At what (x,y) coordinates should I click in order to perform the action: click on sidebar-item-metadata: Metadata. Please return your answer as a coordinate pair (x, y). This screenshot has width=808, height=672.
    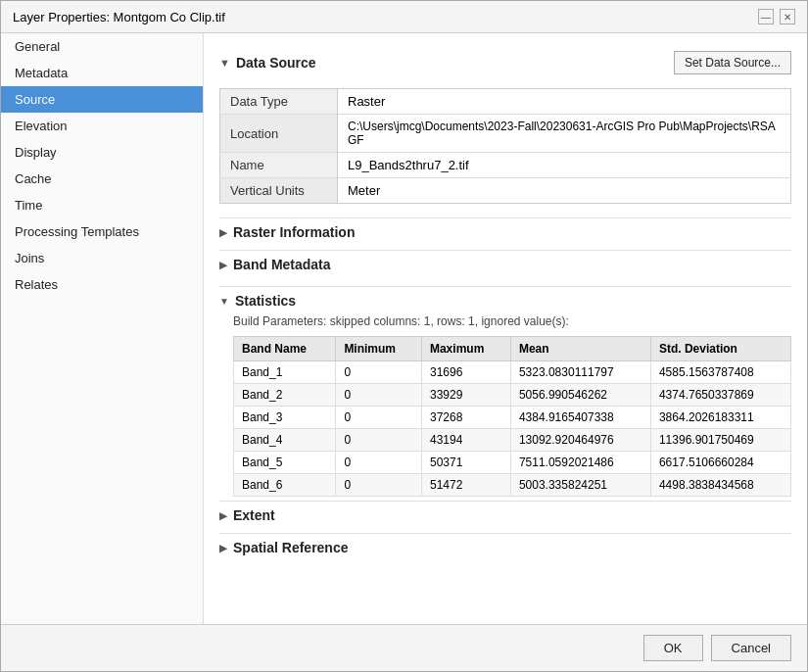
    Looking at the image, I should click on (102, 72).